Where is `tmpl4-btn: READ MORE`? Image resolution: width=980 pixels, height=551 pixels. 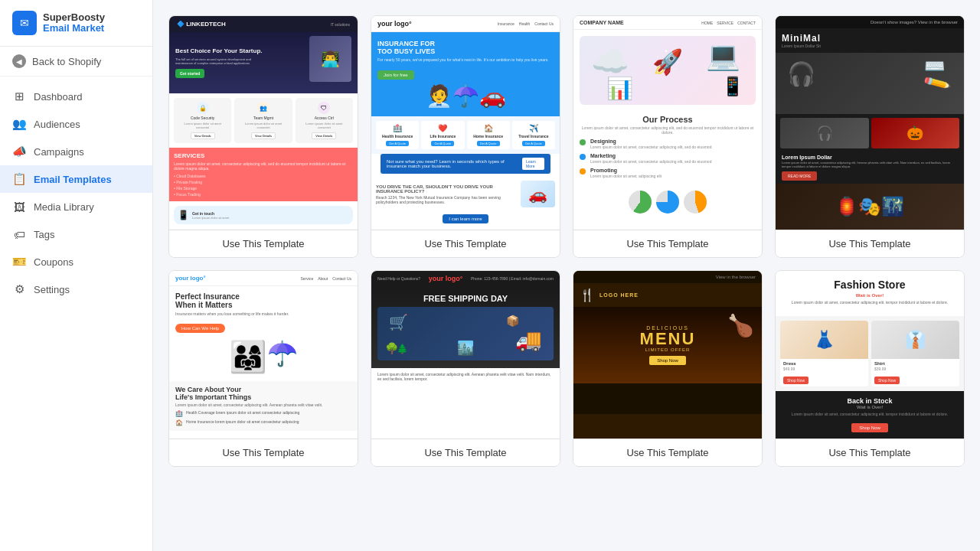 tmpl4-btn: READ MORE is located at coordinates (799, 176).